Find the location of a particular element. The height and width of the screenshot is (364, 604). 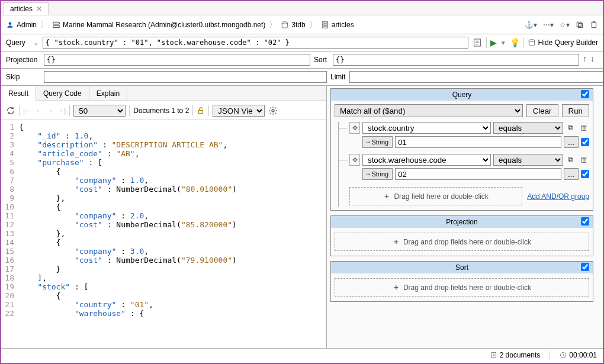

hide-query-builder-button: Hide Query Builder is located at coordinates (563, 43).